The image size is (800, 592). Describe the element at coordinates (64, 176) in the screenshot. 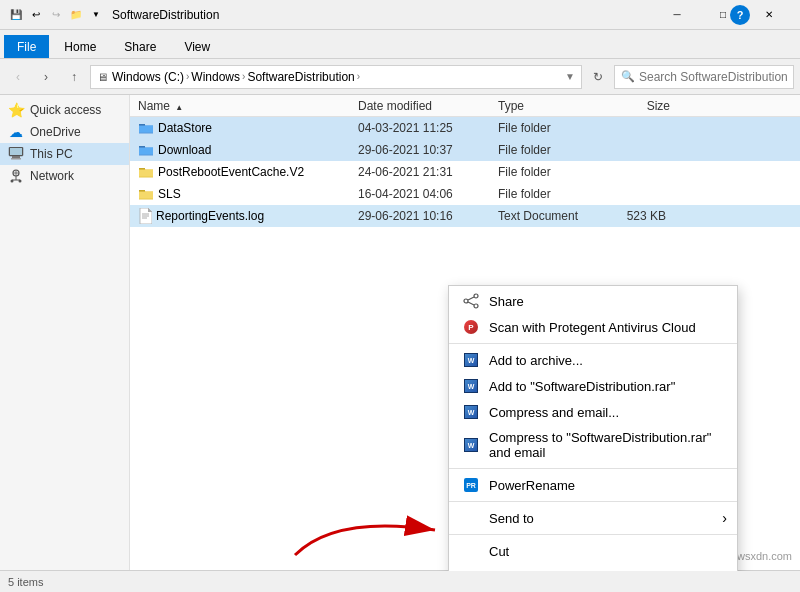

I see `sidebar-item-network: Network` at that location.